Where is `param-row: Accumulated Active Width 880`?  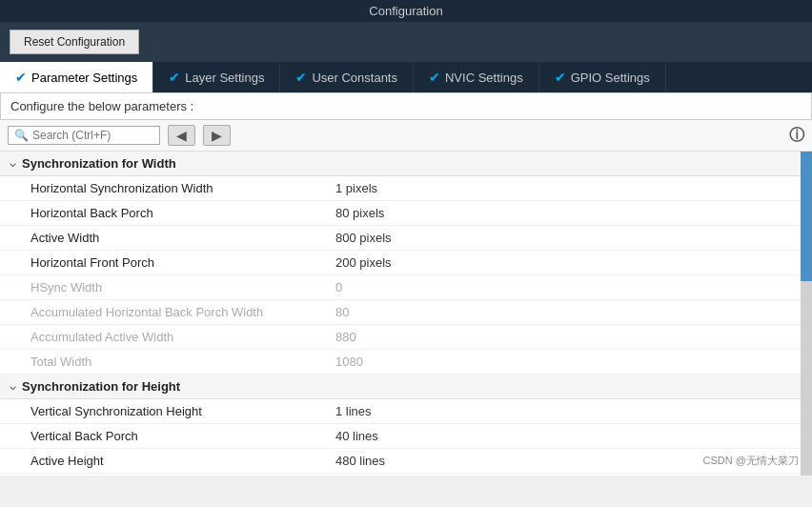
param-row: Accumulated Active Width 880 is located at coordinates (400, 337).